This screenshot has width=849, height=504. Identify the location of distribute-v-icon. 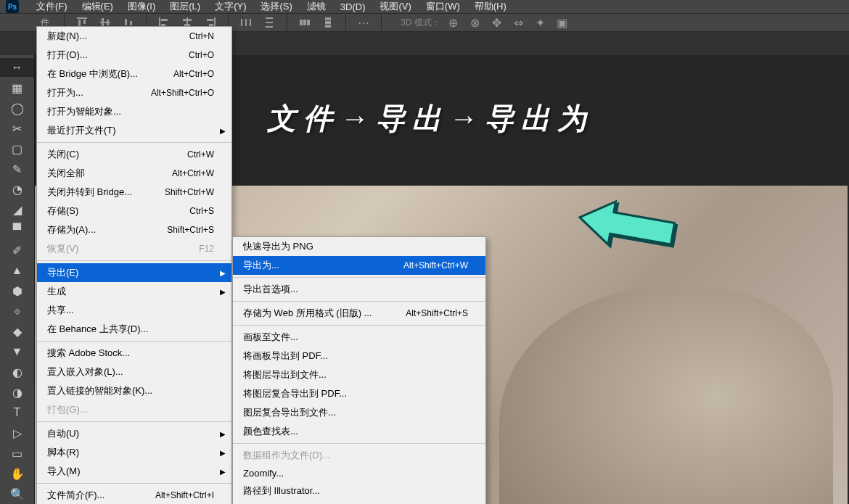
(269, 22).